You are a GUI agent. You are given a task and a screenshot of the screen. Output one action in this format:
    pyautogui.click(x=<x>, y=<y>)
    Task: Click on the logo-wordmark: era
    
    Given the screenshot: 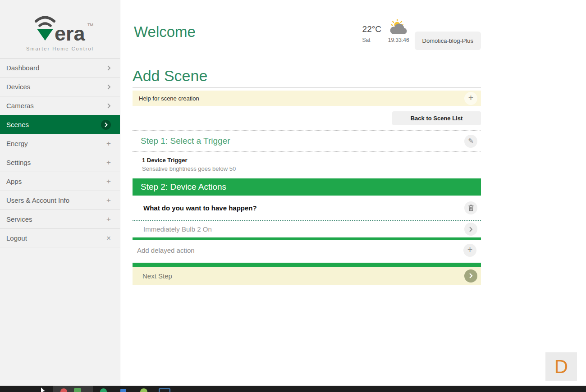 What is the action you would take?
    pyautogui.click(x=70, y=33)
    